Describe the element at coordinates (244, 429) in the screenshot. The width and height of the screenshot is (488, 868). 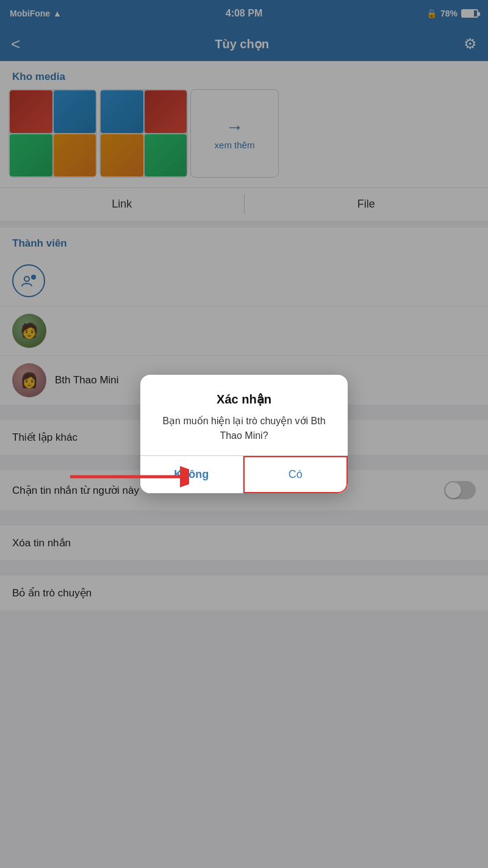
I see `modal-message: Bạn muốn hiện lại trò chuyện với Bth Tha…` at that location.